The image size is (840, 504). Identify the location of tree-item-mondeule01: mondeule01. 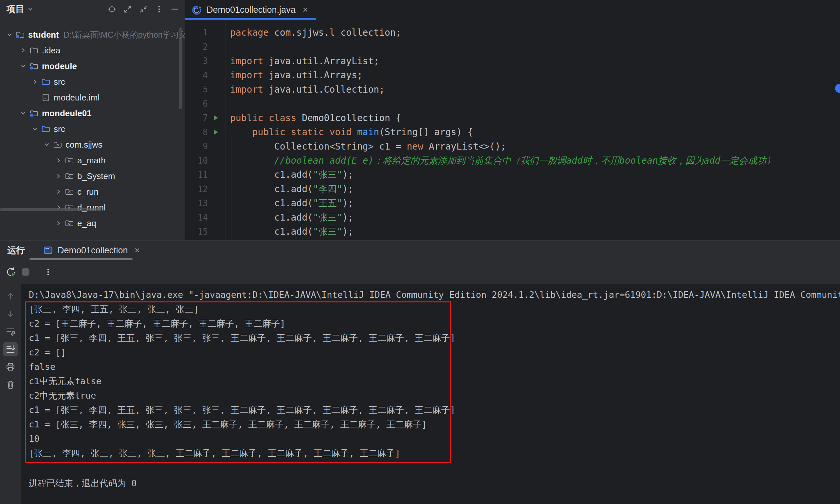
(92, 113).